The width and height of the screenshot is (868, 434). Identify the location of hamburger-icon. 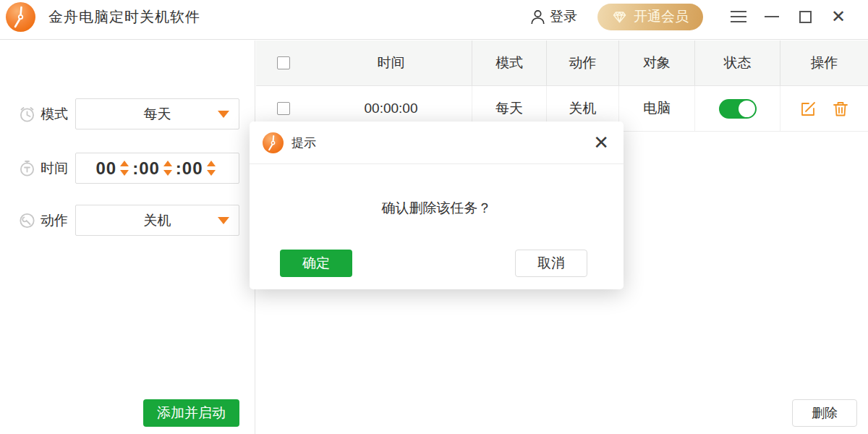
(739, 17).